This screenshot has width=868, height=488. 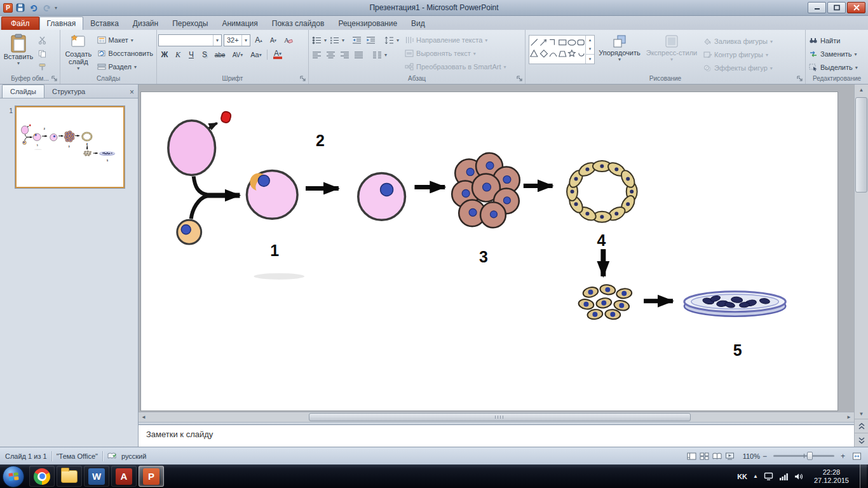 I want to click on zoom-out-button: −, so click(x=765, y=456).